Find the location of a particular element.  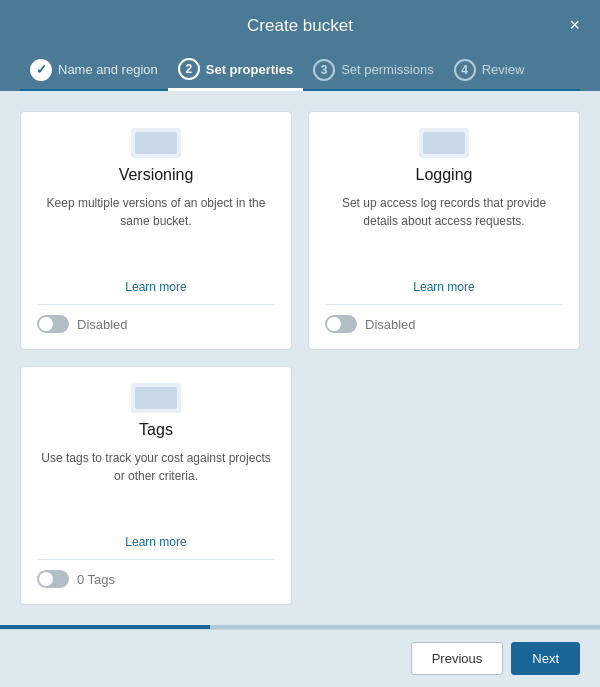

logging-toggle is located at coordinates (341, 324).